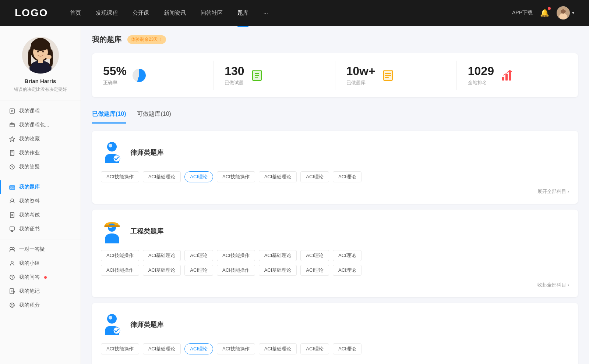 The height and width of the screenshot is (364, 589). Describe the element at coordinates (40, 125) in the screenshot. I see `sidebar-item-package: 我的课程包...` at that location.